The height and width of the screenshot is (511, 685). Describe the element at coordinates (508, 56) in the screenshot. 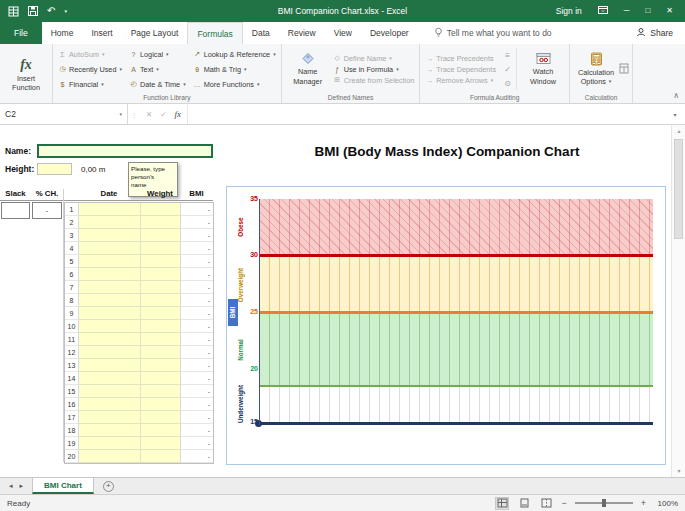

I see `show-formulas-icon: ≡` at that location.